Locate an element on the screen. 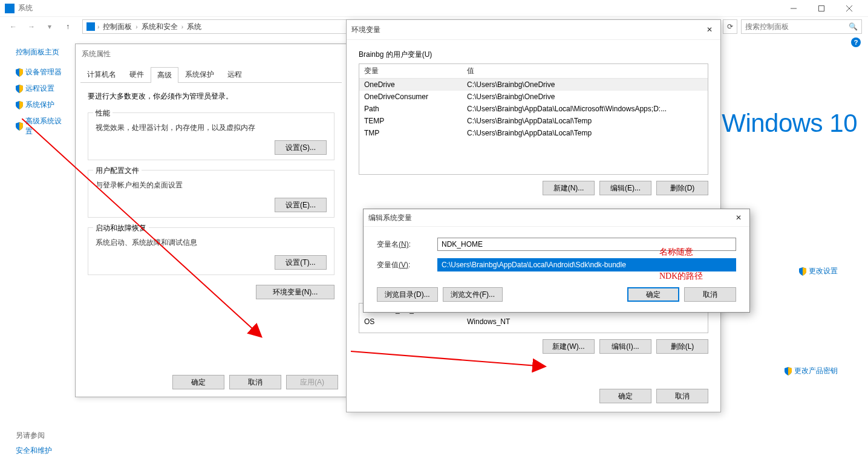 The width and height of the screenshot is (868, 468). up-button: ↑ is located at coordinates (68, 27).